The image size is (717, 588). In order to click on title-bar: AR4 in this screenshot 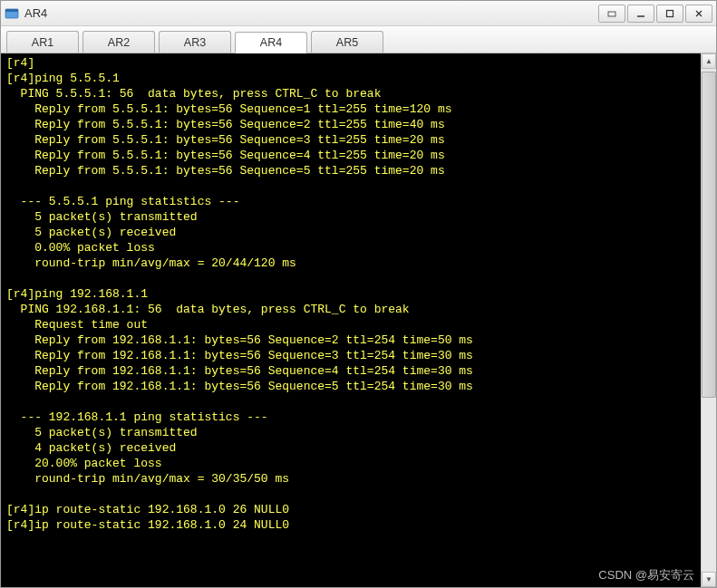, I will do `click(359, 14)`.